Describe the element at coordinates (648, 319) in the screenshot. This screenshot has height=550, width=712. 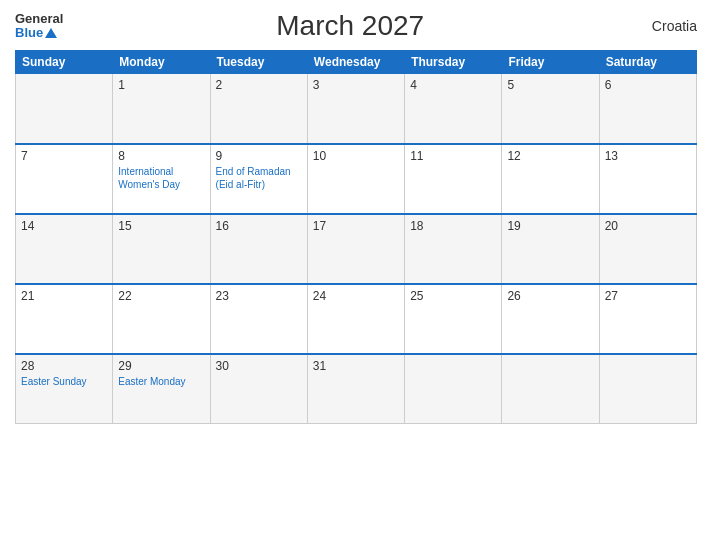
I see `table-row: 27` at that location.